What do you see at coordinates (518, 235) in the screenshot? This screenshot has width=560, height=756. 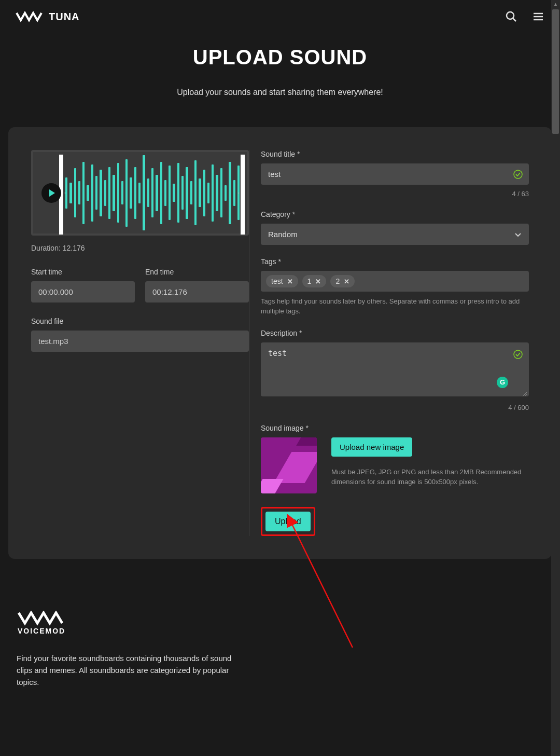 I see `chevron-down-icon` at bounding box center [518, 235].